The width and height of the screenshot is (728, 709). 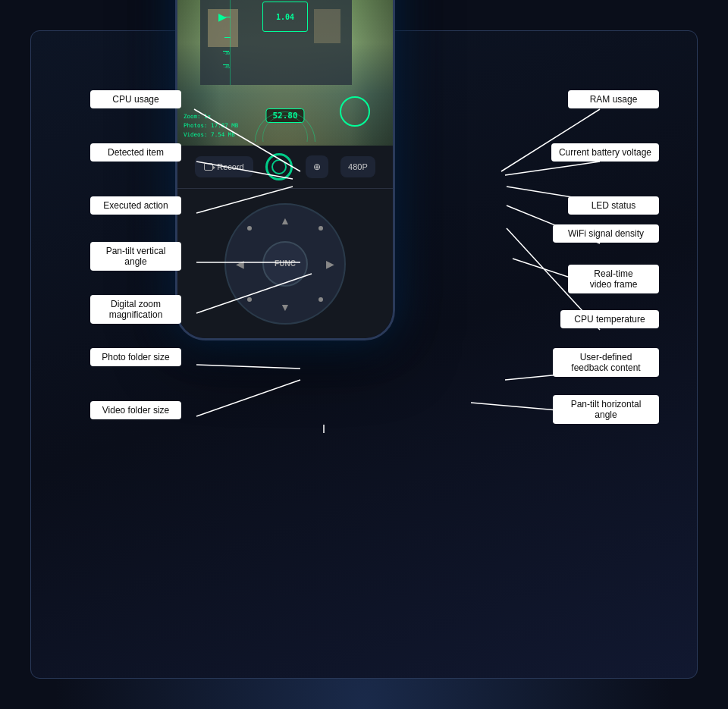 What do you see at coordinates (279, 167) in the screenshot?
I see `capture-inner` at bounding box center [279, 167].